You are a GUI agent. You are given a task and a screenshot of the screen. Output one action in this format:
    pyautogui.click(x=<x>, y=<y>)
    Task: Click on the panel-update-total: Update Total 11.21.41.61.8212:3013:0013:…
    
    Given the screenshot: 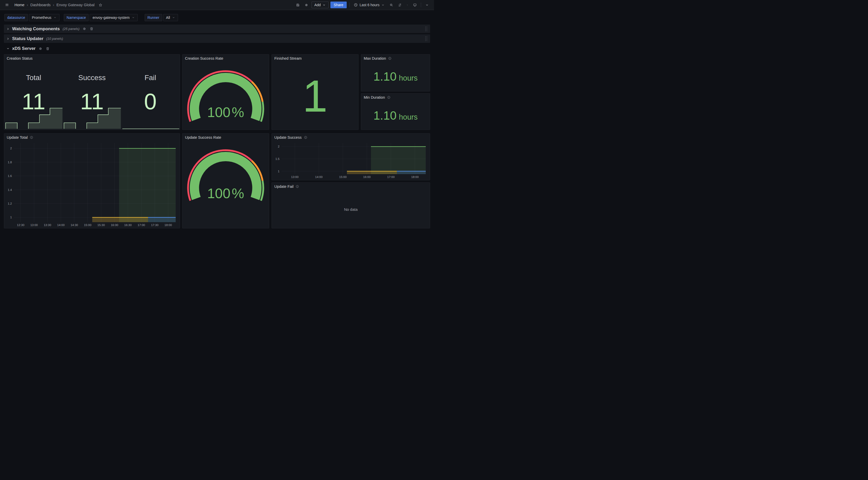 What is the action you would take?
    pyautogui.click(x=92, y=181)
    